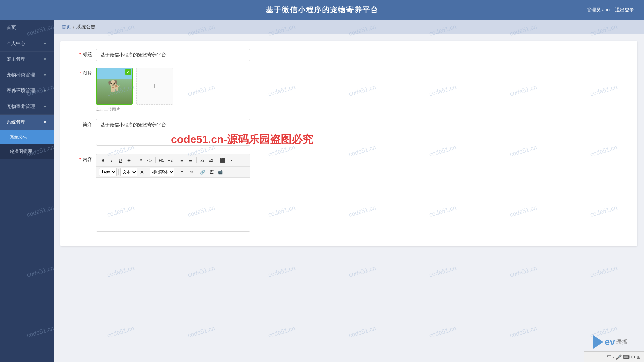  I want to click on header-title: 基于微信小程序的宠物寄养平台, so click(322, 10).